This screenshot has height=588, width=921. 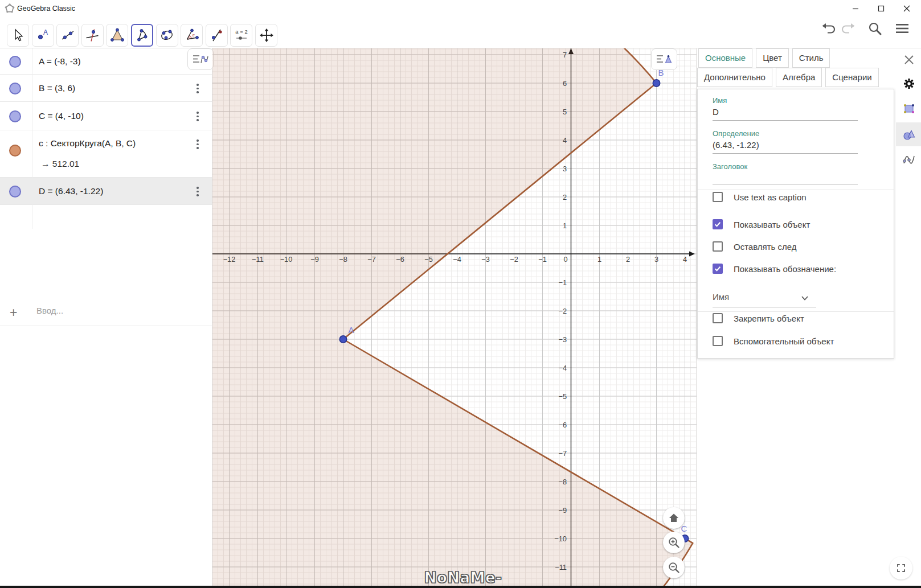 What do you see at coordinates (909, 84) in the screenshot?
I see `settings-gear-button` at bounding box center [909, 84].